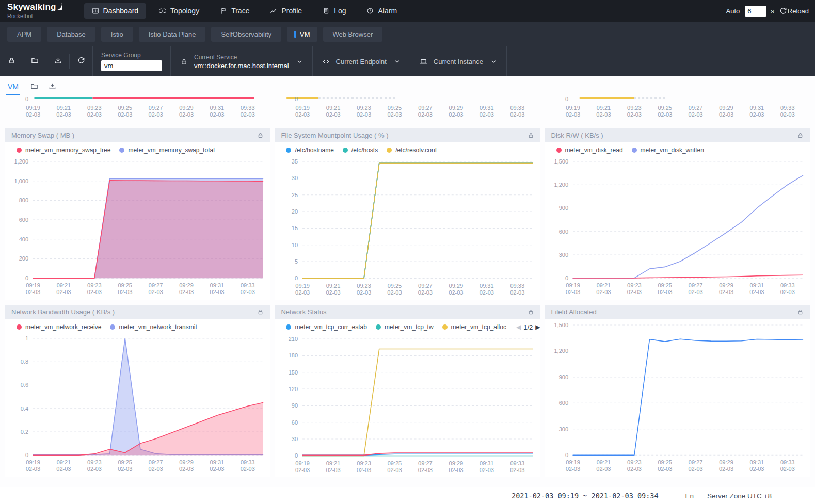 The width and height of the screenshot is (815, 504). What do you see at coordinates (407, 326) in the screenshot?
I see `legend: meter_vm_tcp_curr_estabmeter_vm_tcp_twme…` at bounding box center [407, 326].